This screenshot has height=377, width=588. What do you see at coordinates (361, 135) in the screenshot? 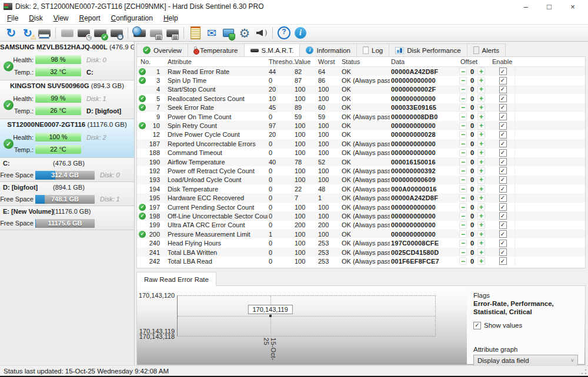
I see `smart-attribute-row: 12 Drive Power Cycle Count 20 100 100 OK…` at bounding box center [361, 135].